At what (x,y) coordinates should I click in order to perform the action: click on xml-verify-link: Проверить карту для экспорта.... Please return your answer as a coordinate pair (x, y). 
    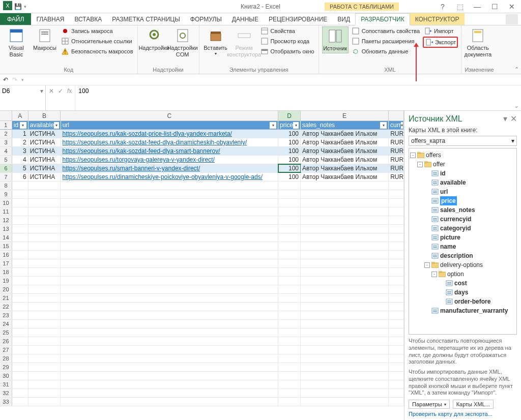
    Looking at the image, I should click on (463, 414).